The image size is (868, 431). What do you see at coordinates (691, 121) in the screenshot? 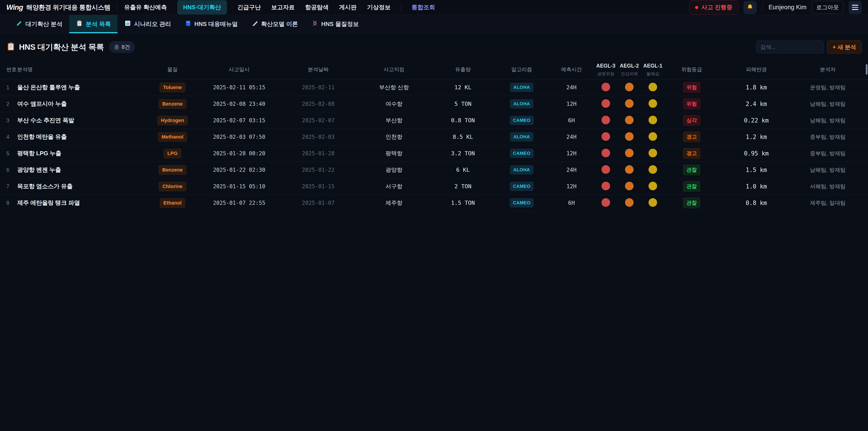
I see `row-grade: 심각` at bounding box center [691, 121].